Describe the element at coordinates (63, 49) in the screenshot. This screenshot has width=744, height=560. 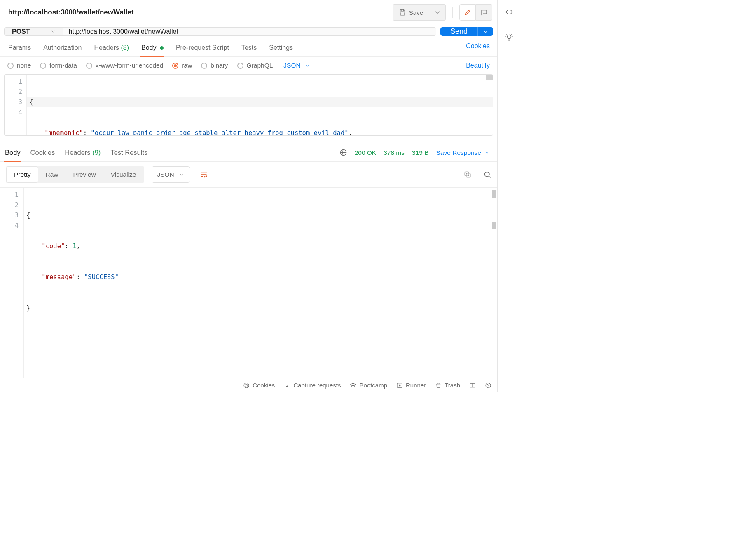
I see `tab-authorization: Authorization` at that location.